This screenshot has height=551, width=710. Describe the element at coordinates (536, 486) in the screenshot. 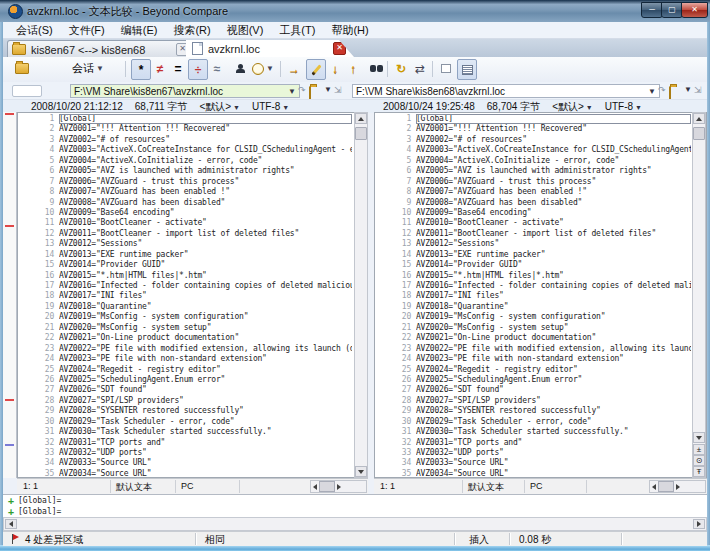

I see `right-line-ending: PC` at that location.